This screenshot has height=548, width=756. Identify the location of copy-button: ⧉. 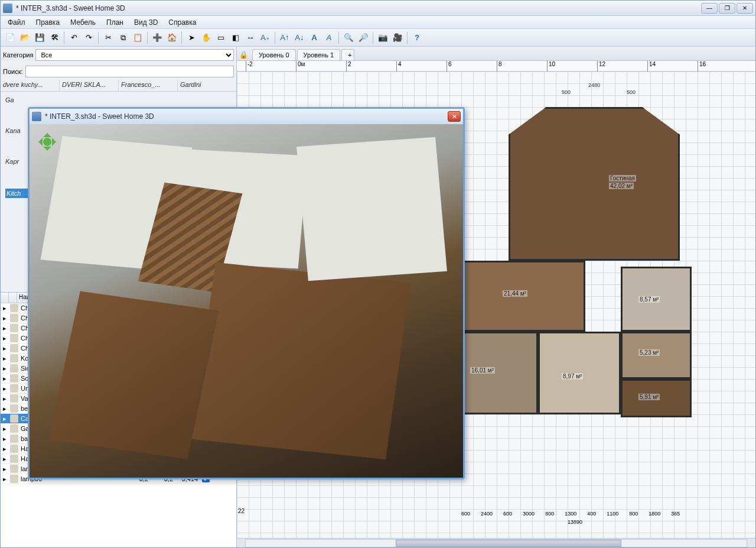
(123, 38).